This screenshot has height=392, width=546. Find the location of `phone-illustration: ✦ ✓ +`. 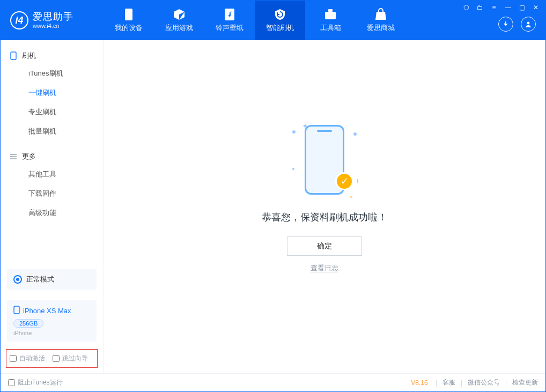

phone-illustration: ✦ ✓ + is located at coordinates (324, 160).